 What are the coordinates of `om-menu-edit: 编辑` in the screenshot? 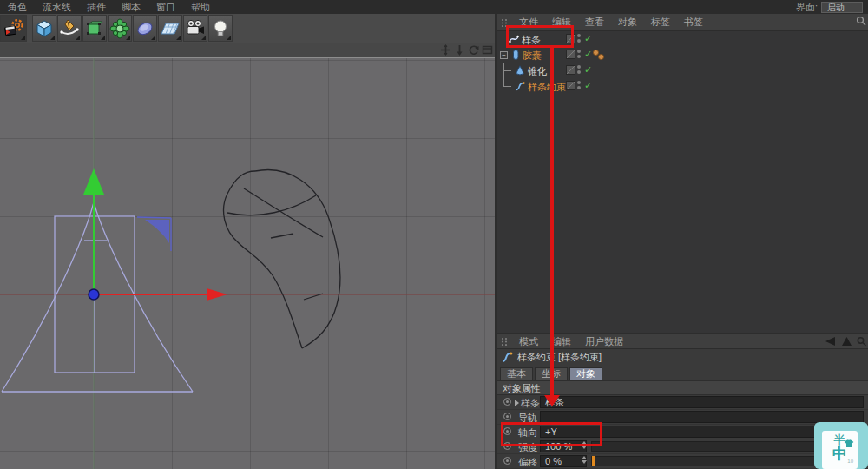 It's located at (562, 23).